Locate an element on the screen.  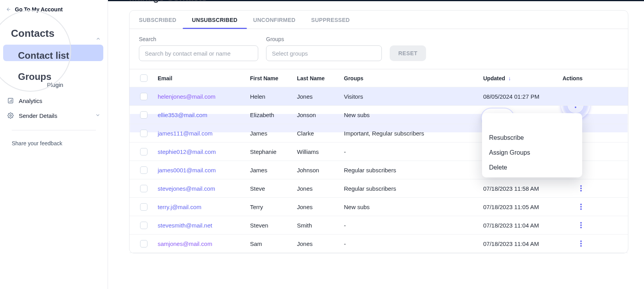
cell-first-name: Steve is located at coordinates (273, 189).